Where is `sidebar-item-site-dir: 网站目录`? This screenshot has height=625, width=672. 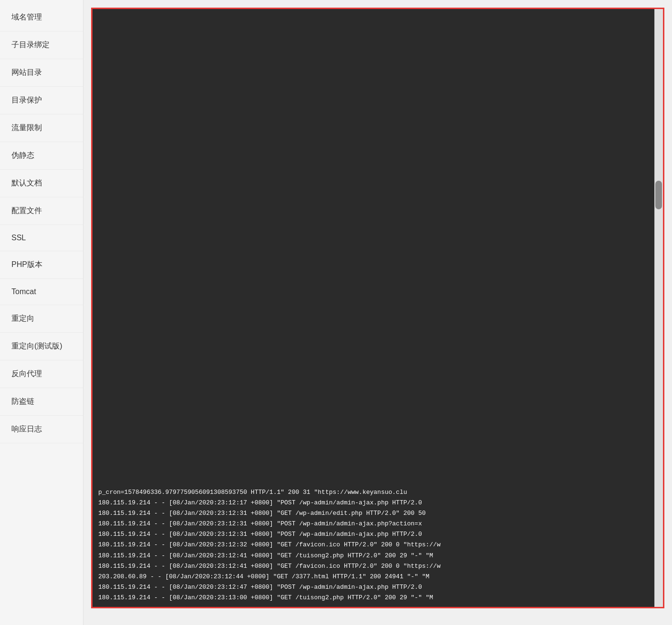 sidebar-item-site-dir: 网站目录 is located at coordinates (41, 73).